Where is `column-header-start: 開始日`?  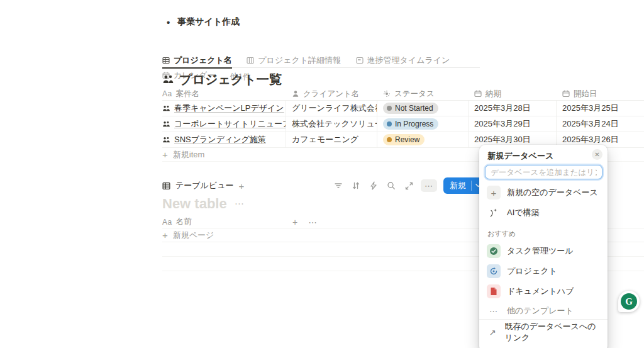
column-header-start: 開始日 is located at coordinates (600, 94).